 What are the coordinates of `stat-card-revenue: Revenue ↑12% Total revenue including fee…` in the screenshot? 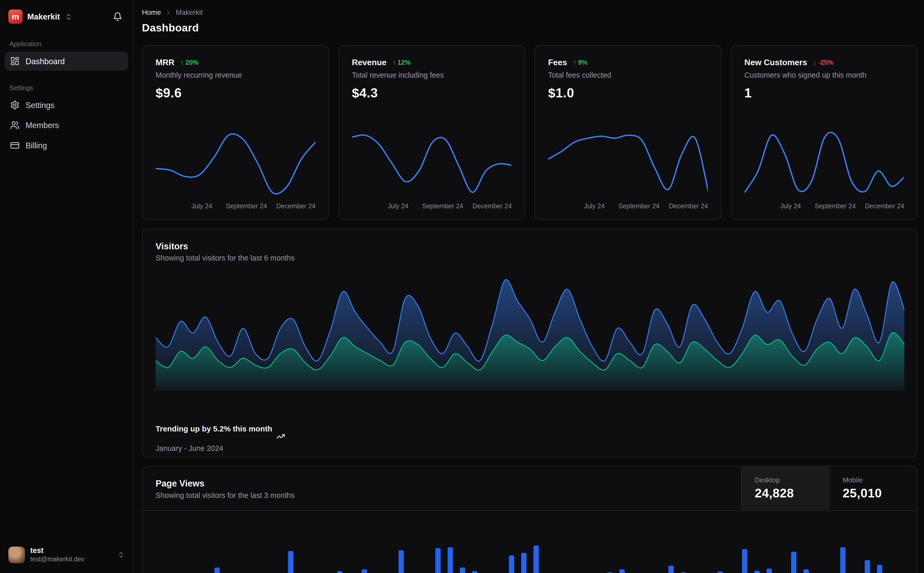 It's located at (431, 133).